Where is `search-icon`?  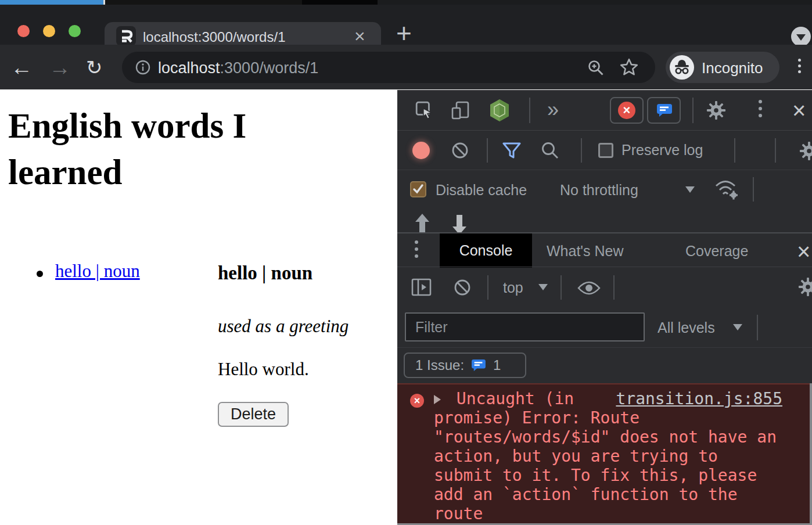
search-icon is located at coordinates (550, 150).